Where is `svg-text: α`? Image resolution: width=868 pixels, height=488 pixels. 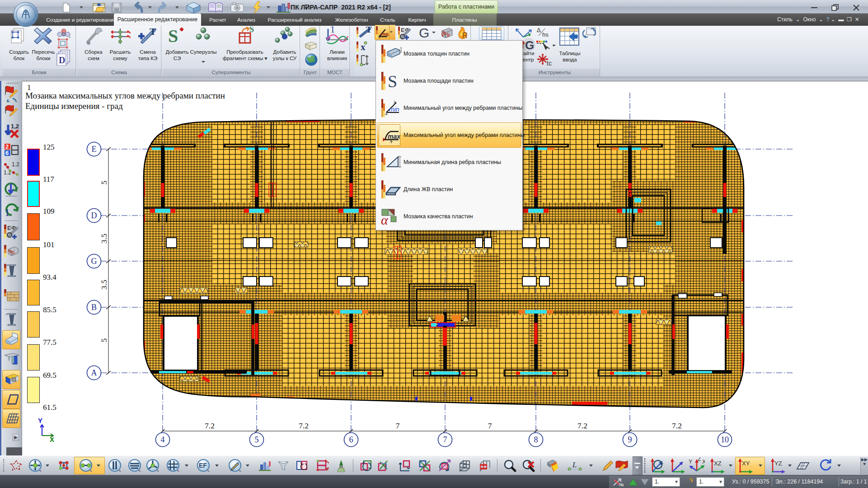
svg-text: α is located at coordinates (385, 220).